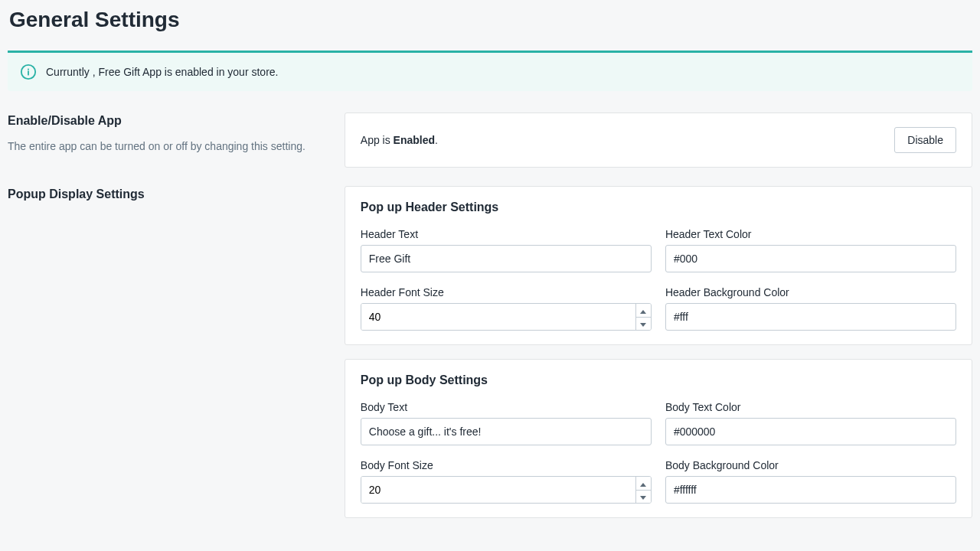 This screenshot has height=551, width=980. I want to click on disable-button: Disable, so click(925, 140).